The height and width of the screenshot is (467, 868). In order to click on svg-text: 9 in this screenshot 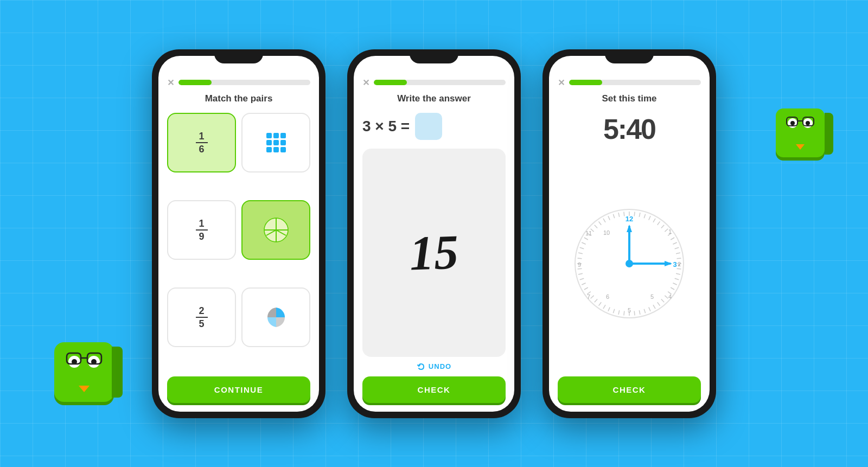, I will do `click(579, 265)`.